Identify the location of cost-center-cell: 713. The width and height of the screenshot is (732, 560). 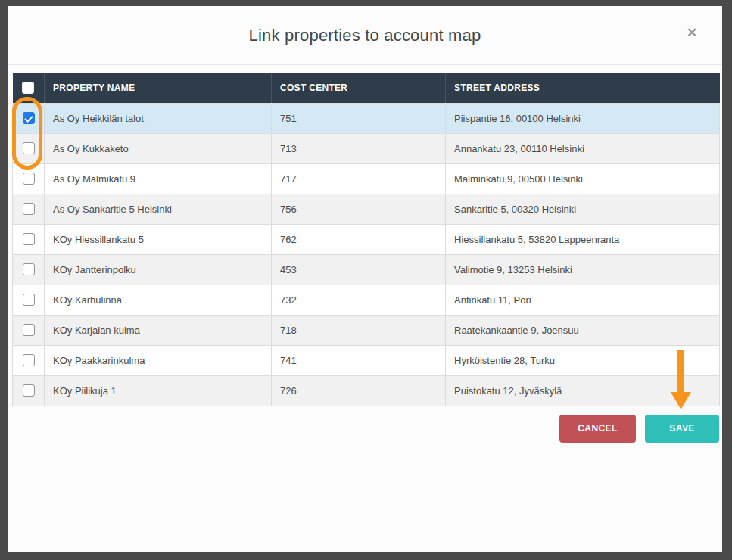
(359, 148).